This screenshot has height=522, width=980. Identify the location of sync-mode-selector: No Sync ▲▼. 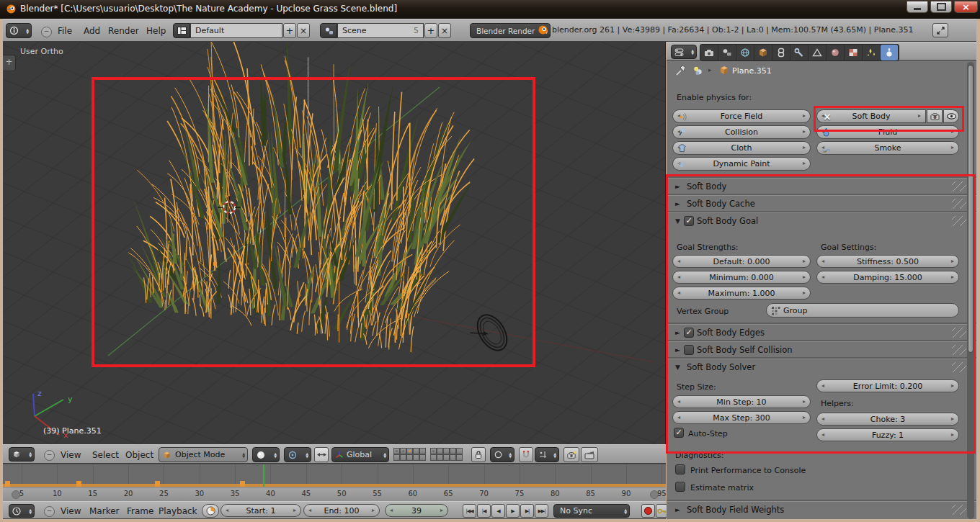
(592, 511).